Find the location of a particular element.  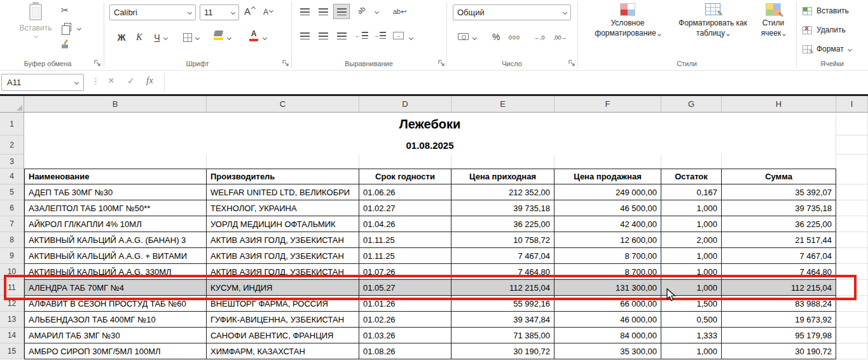

cell-C11: КУСУМ, ИНДИЯ is located at coordinates (283, 287).